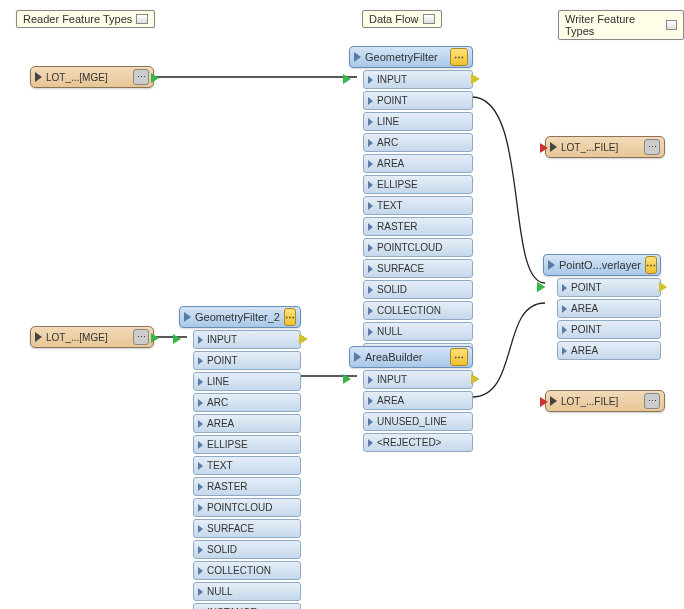  I want to click on port-point-out: POINT, so click(609, 330).